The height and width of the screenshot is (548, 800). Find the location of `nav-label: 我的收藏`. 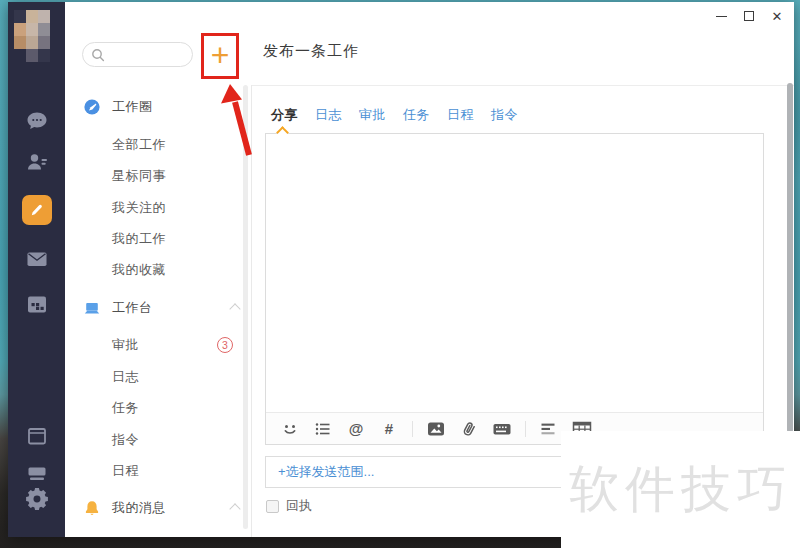

nav-label: 我的收藏 is located at coordinates (139, 270).